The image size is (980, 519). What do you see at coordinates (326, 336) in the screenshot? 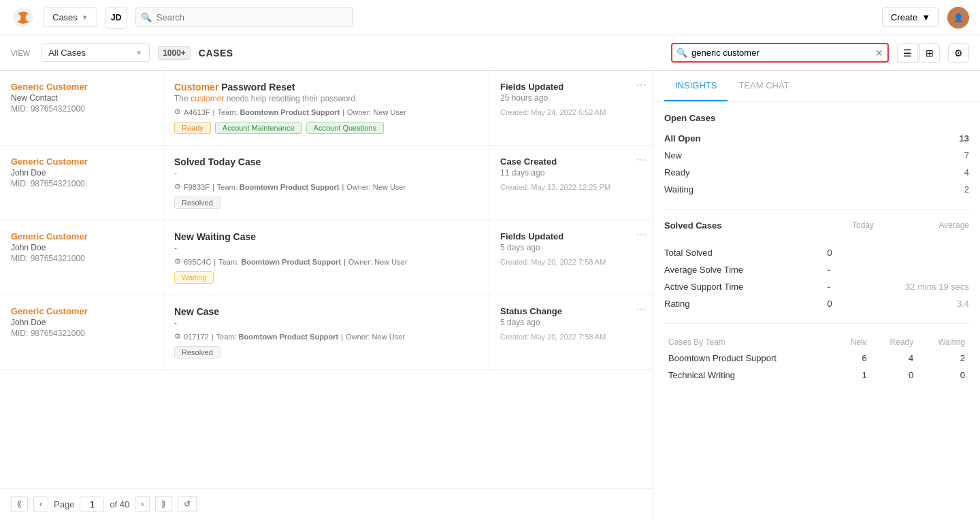
I see `case-meta-4: ⚙ 017172 | Team: Boomtown Product Suppor…` at bounding box center [326, 336].